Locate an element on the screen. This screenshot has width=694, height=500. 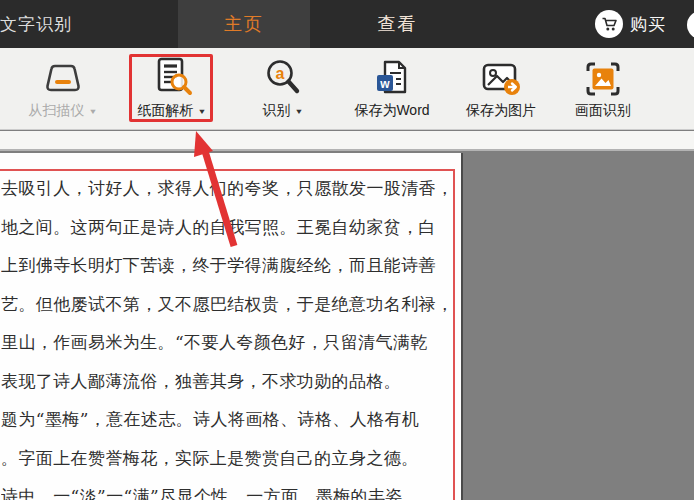
tab-home-label: 主页 is located at coordinates (244, 24).